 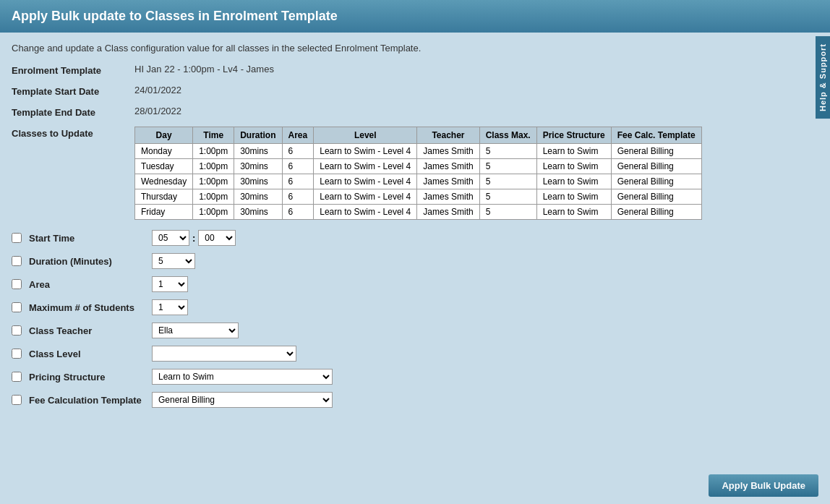 What do you see at coordinates (415, 16) in the screenshot?
I see `page-title: Apply Bulk update to Classes in Enrolmen…` at bounding box center [415, 16].